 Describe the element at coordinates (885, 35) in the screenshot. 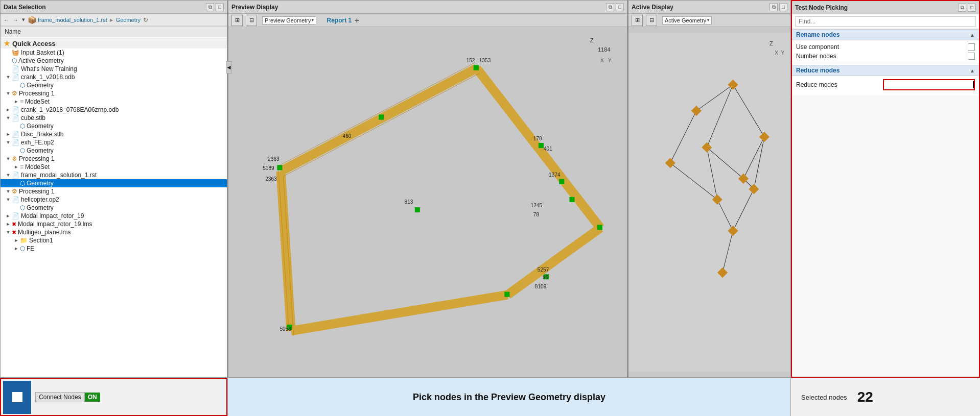

I see `rename-nodes-section-header: Rename nodes ▲` at that location.